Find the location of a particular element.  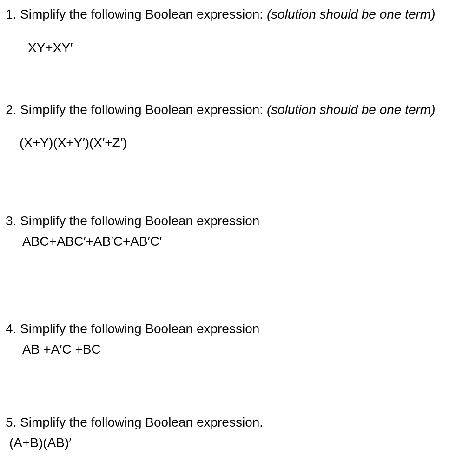

question-5: 5. Simplify the following Boolean expres… is located at coordinates (236, 433).